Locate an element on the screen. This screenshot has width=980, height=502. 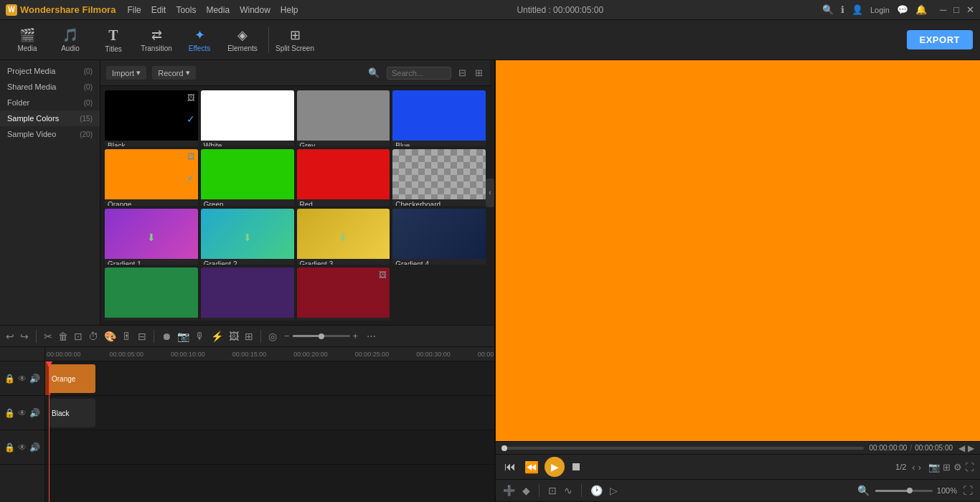
screenshot-icon: 📷 is located at coordinates (934, 468).